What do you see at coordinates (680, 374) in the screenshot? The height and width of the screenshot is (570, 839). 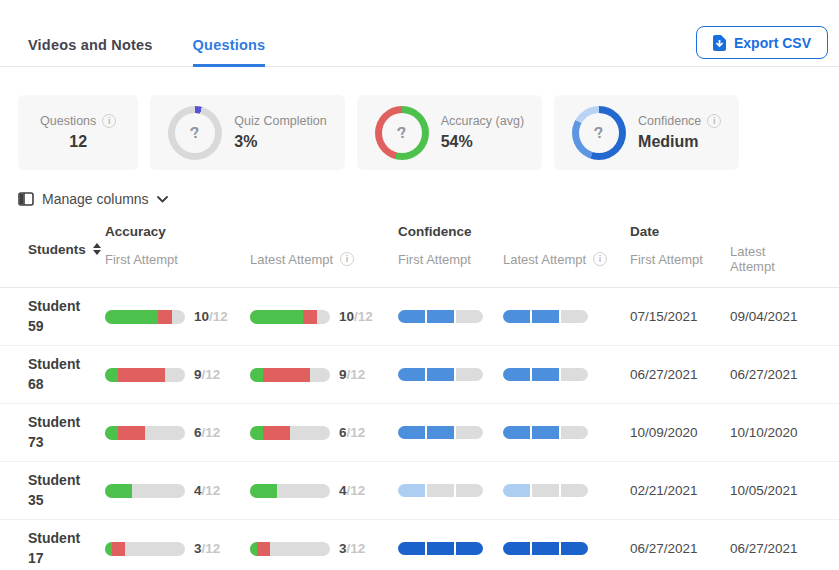 I see `date-first: 06/27/2021` at bounding box center [680, 374].